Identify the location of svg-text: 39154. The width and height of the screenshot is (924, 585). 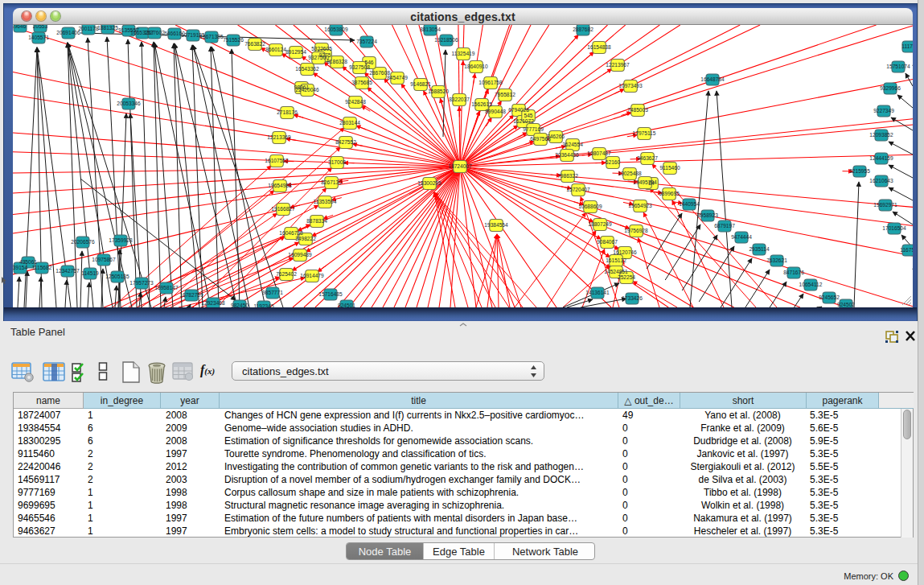
(20, 267).